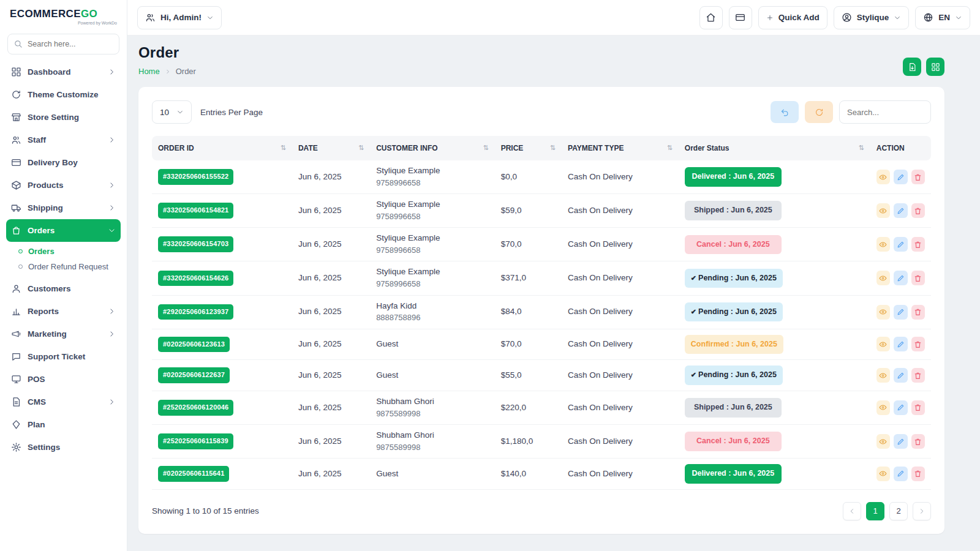 The width and height of the screenshot is (980, 551). What do you see at coordinates (64, 15) in the screenshot?
I see `brand-logo: ECOMMERCEGO Powered by WorkDo` at bounding box center [64, 15].